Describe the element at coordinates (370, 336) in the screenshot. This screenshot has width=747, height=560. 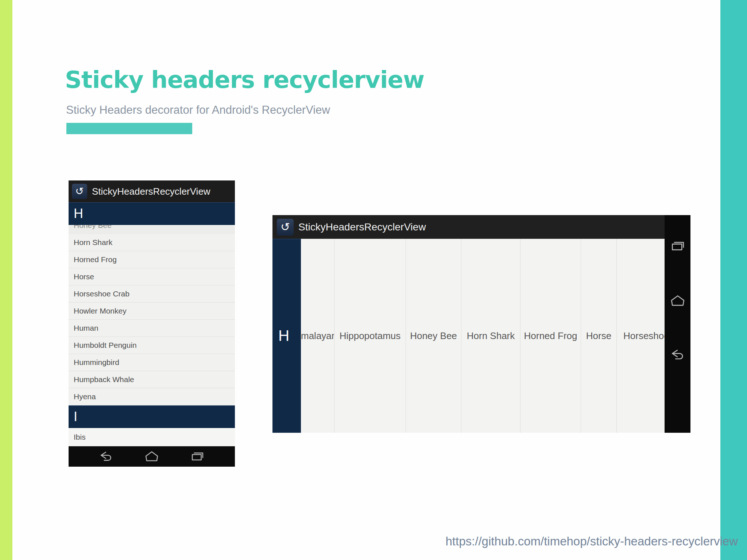
I see `list-item-label: Hippopotamus` at that location.